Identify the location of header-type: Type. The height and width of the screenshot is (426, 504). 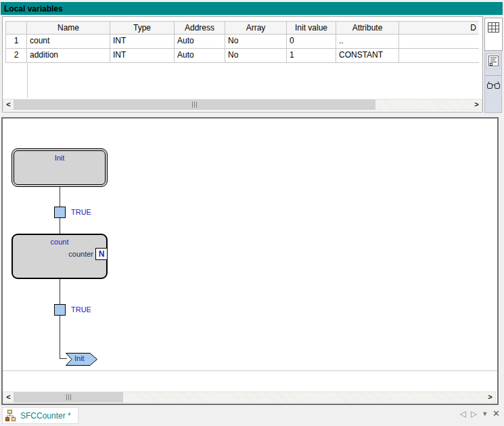
(142, 28).